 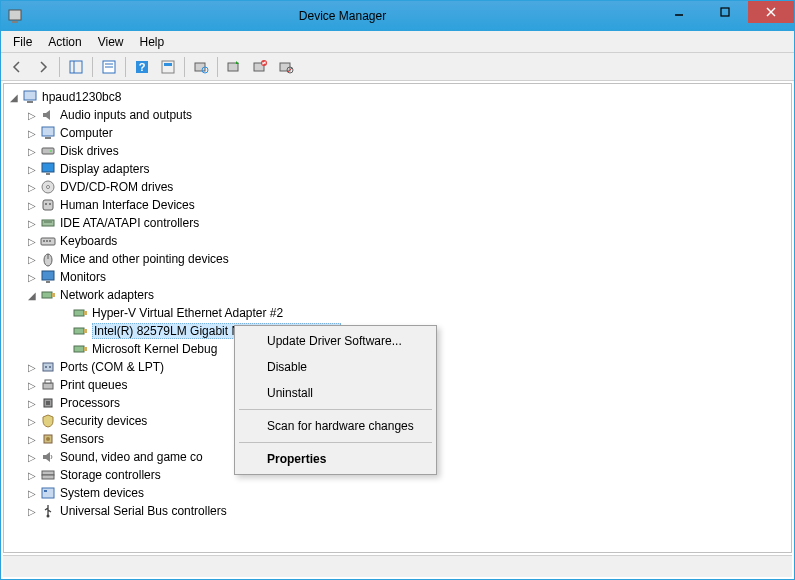 I want to click on tree-label: Print queues, so click(x=94, y=385).